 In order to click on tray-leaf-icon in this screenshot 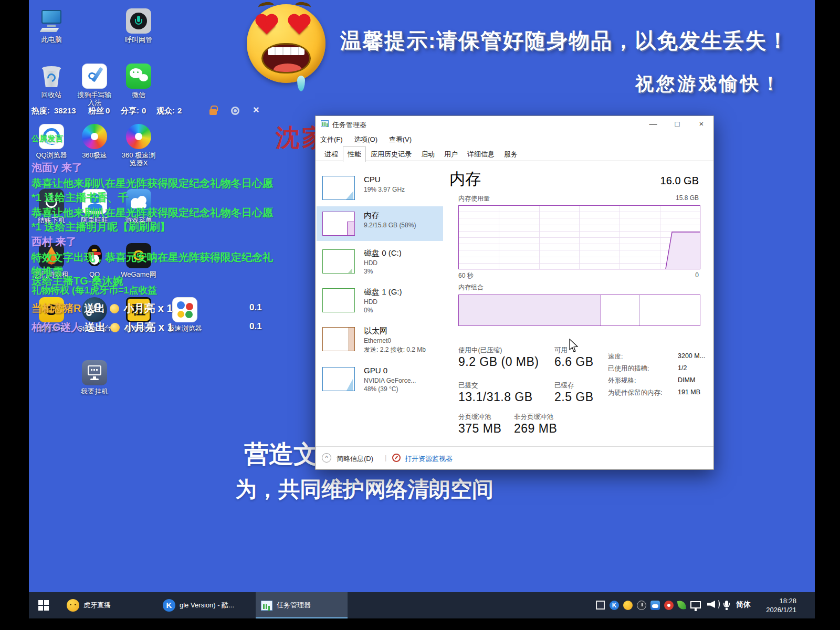, I will do `click(681, 605)`.